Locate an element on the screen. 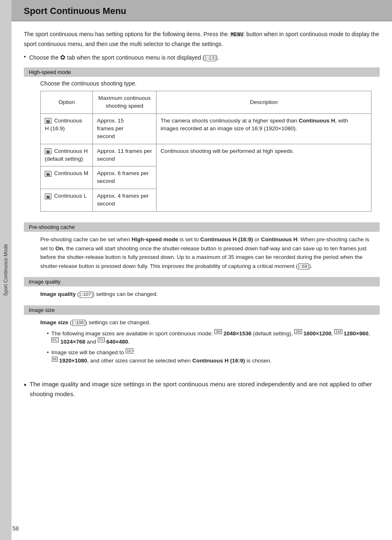 This screenshot has width=392, height=540. desc-continuous-h-169: The camera shoots continuously at a high… is located at coordinates (264, 129).